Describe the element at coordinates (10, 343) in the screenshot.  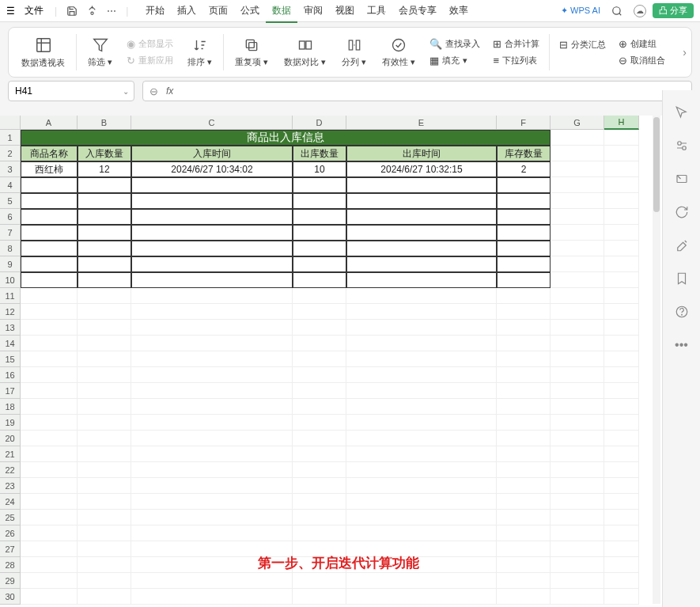
I see `row-header-14: 14` at that location.